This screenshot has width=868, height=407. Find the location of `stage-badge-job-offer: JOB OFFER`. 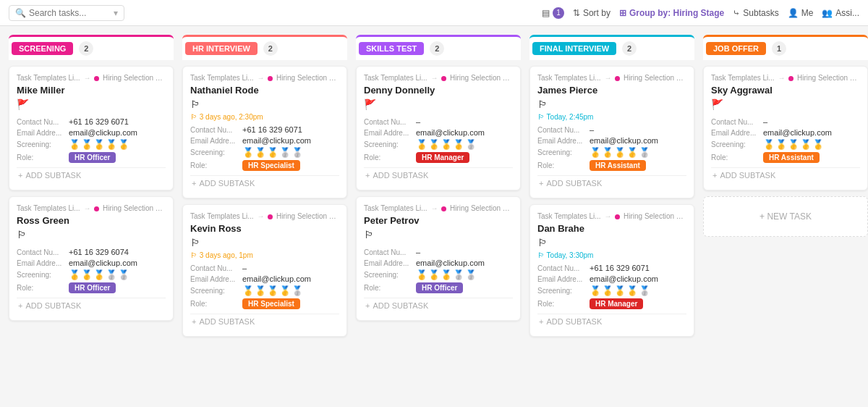

stage-badge-job-offer: JOB OFFER is located at coordinates (736, 49).